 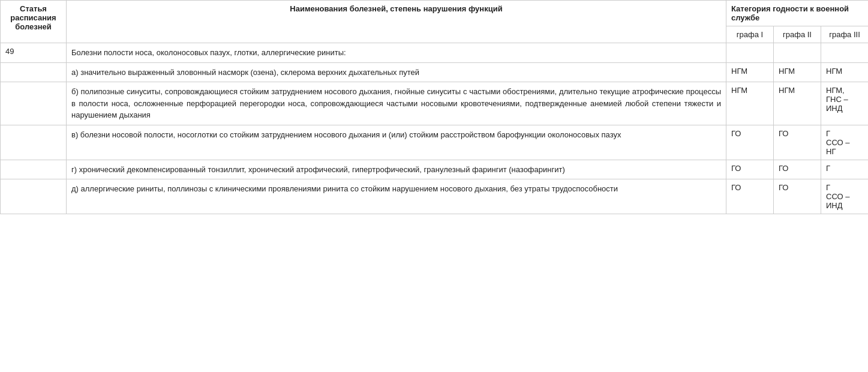 What do you see at coordinates (845, 35) in the screenshot?
I see `g3-header: графа III` at bounding box center [845, 35].